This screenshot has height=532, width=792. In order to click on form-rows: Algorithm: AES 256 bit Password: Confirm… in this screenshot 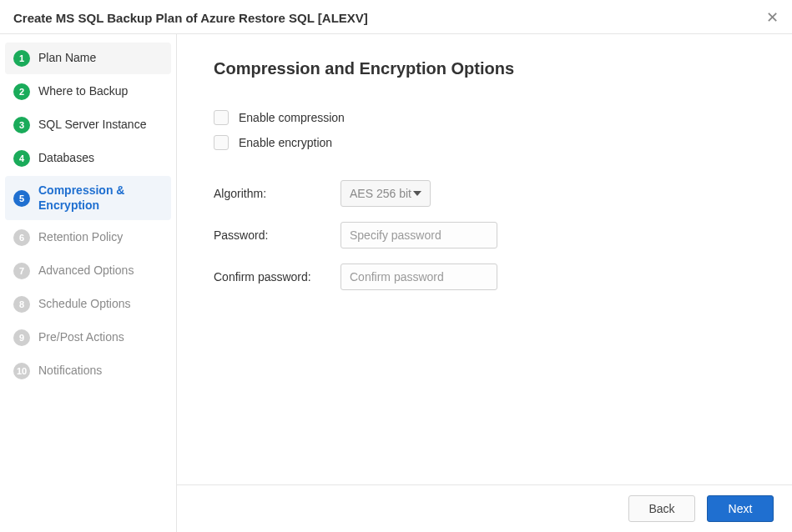, I will do `click(484, 235)`.